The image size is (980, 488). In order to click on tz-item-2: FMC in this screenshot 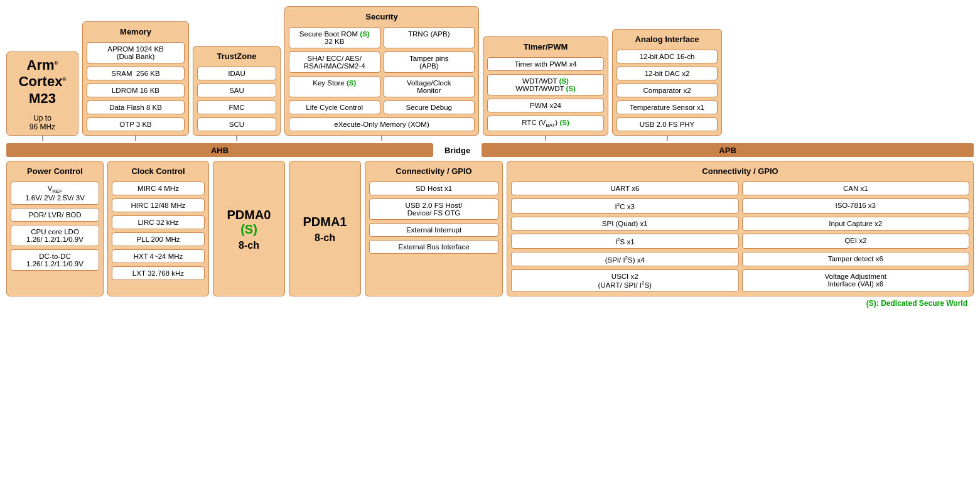, I will do `click(237, 107)`.